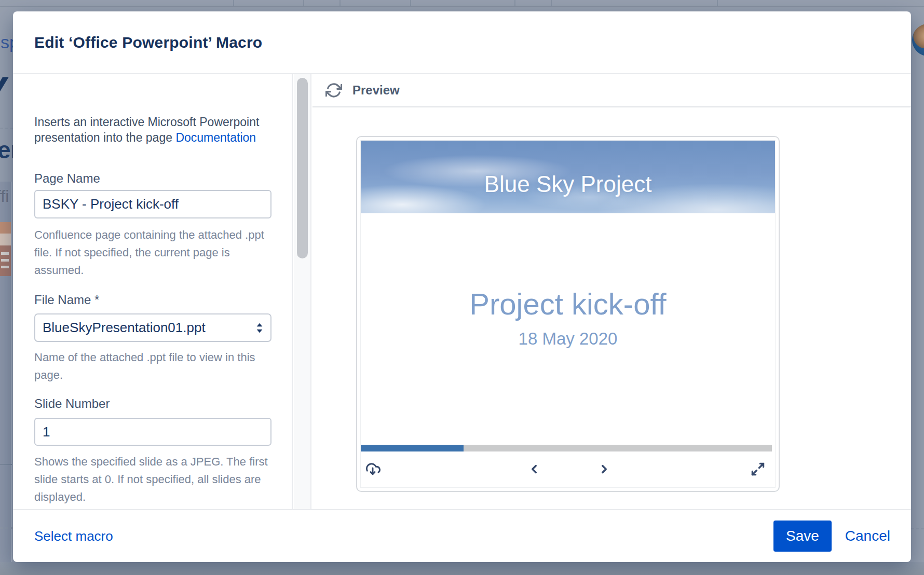  I want to click on file-name-selected-value: BlueSkyPresentation01.ppt, so click(124, 328).